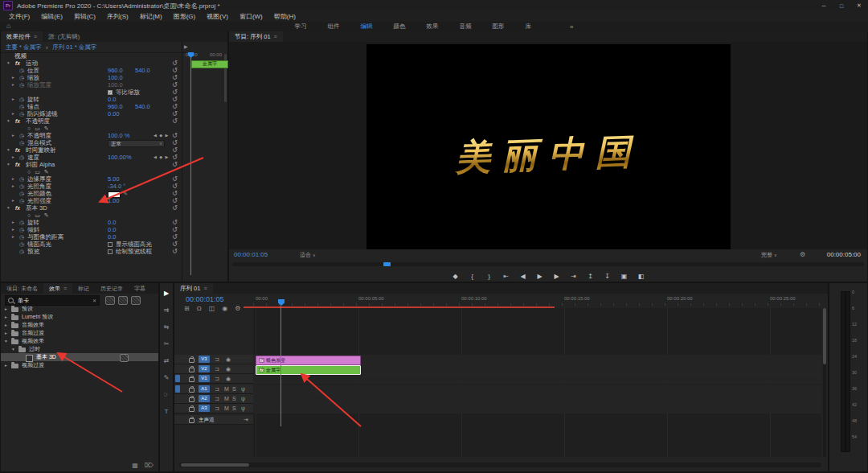 The image size is (868, 473). What do you see at coordinates (151, 16) in the screenshot?
I see `menu-item-4: 标记(M)` at bounding box center [151, 16].